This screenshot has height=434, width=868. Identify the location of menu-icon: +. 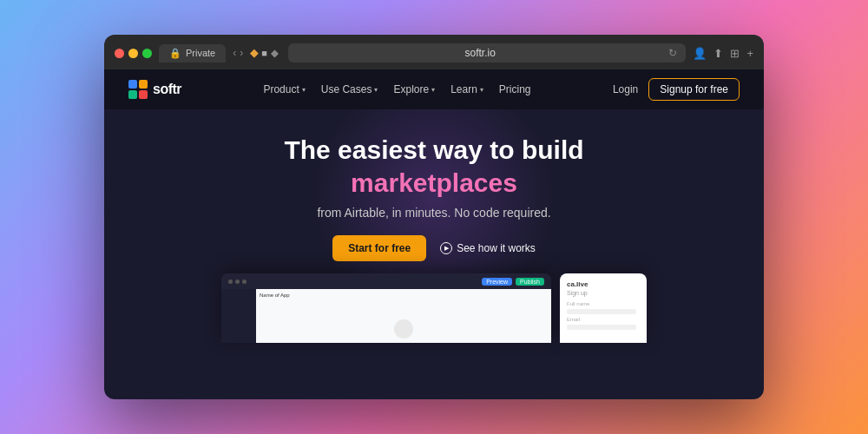
(750, 54).